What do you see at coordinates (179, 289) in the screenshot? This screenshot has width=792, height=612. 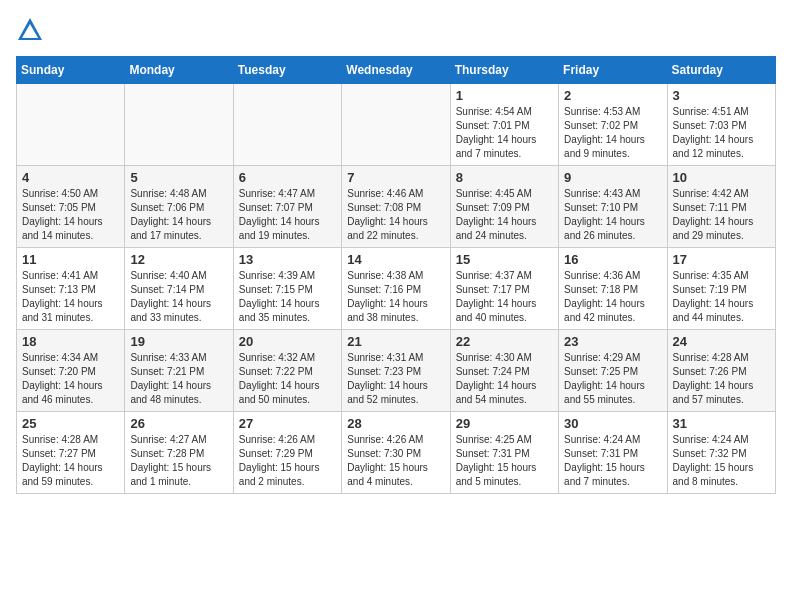 I see `calendar-cell: 12Sunrise: 4:40 AM Sunset: 7:14 PM Dayli…` at bounding box center [179, 289].